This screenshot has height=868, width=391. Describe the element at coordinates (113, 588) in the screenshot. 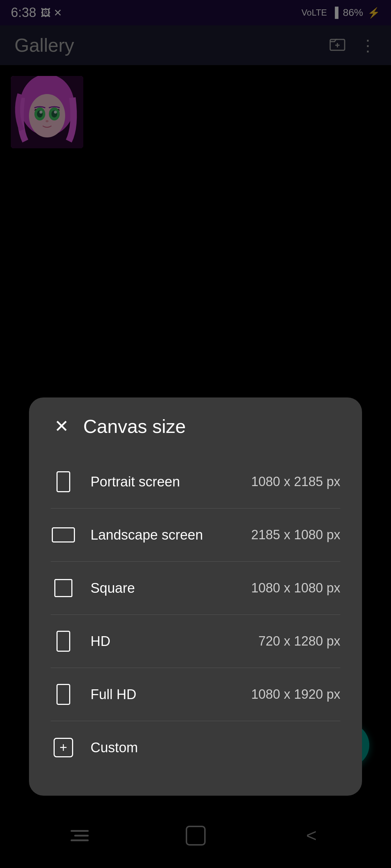

I see `canvas-name-square: Square` at that location.